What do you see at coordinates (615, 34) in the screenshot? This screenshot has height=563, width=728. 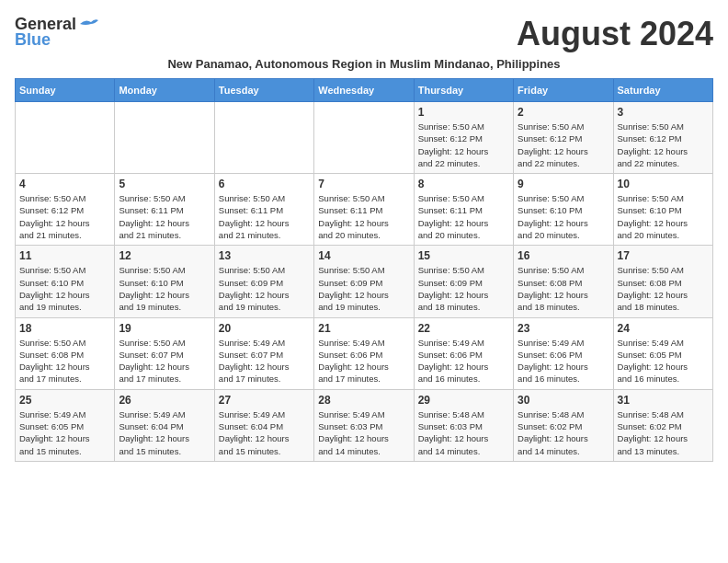 I see `month-title: August 2024` at bounding box center [615, 34].